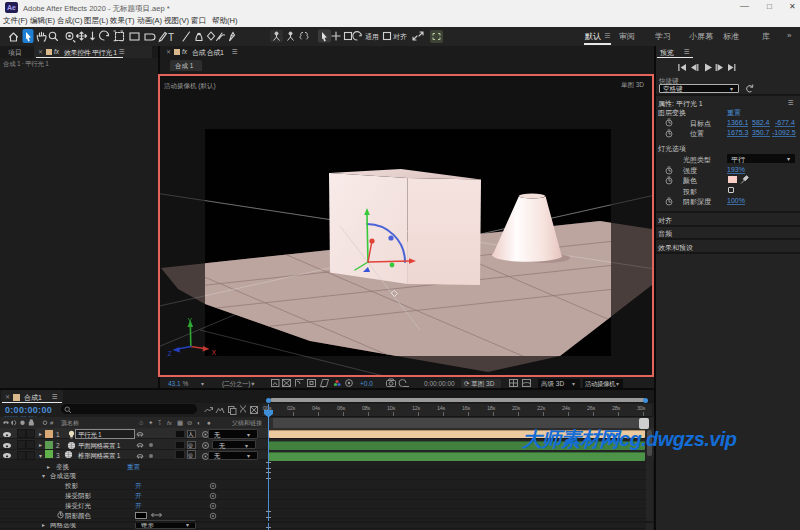 Image resolution: width=800 pixels, height=530 pixels. Describe the element at coordinates (170, 423) in the screenshot. I see `svg-text: fx` at that location.